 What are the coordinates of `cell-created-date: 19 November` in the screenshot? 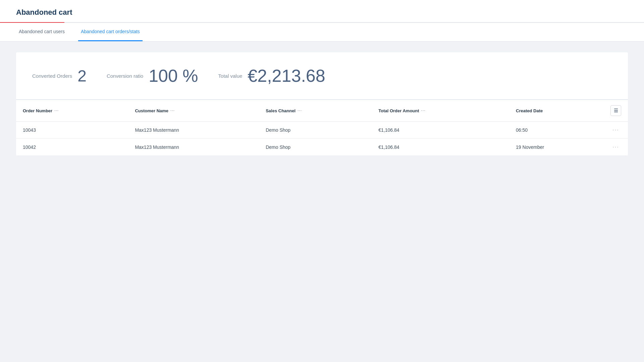 It's located at (556, 147).